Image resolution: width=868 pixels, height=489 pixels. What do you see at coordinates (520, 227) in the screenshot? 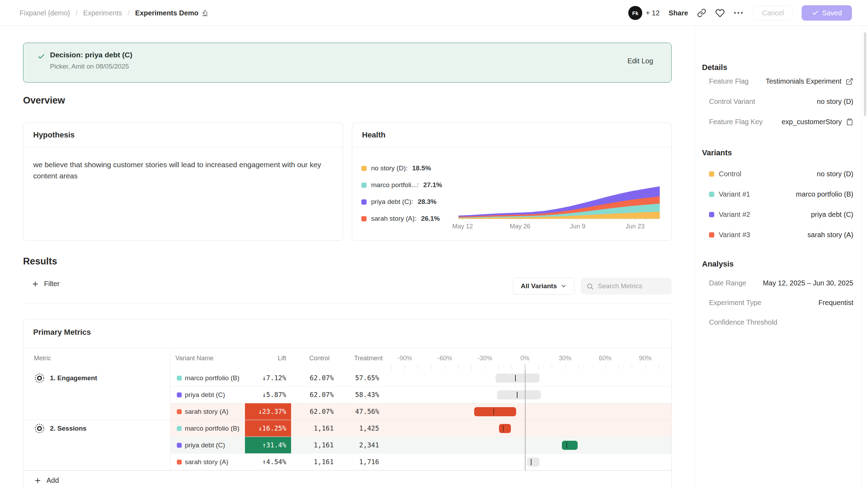
I see `health-x-tick-label: May 26` at bounding box center [520, 227].